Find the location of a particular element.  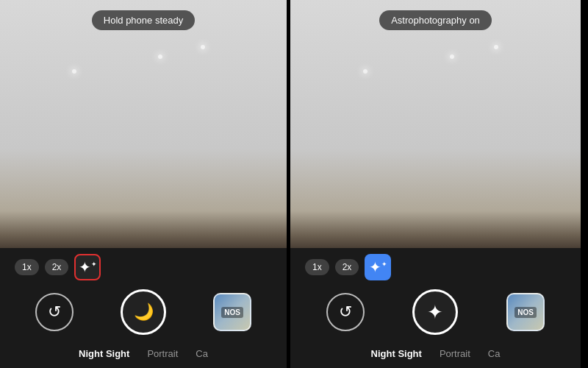

shutter-button: 🌙 is located at coordinates (143, 312).